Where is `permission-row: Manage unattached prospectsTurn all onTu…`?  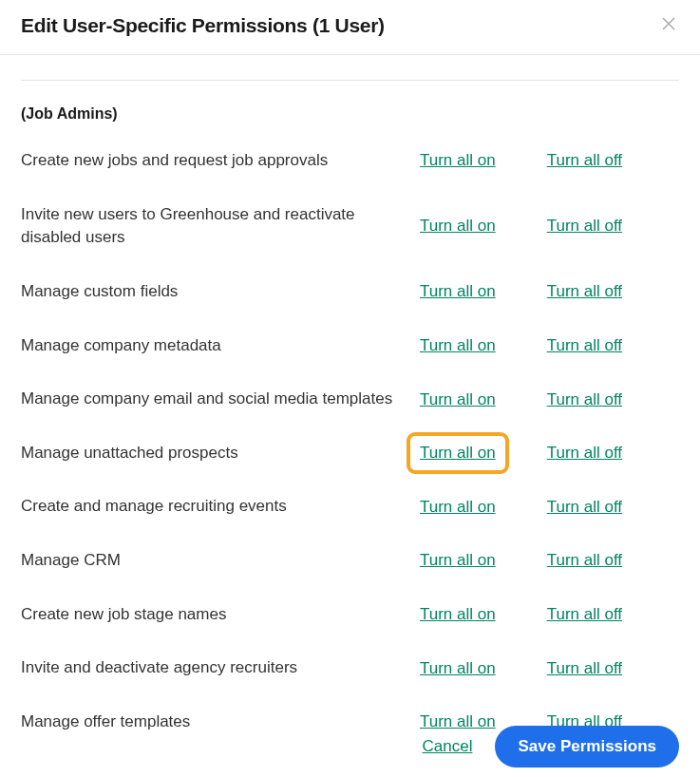 permission-row: Manage unattached prospectsTurn all onTu… is located at coordinates (350, 454).